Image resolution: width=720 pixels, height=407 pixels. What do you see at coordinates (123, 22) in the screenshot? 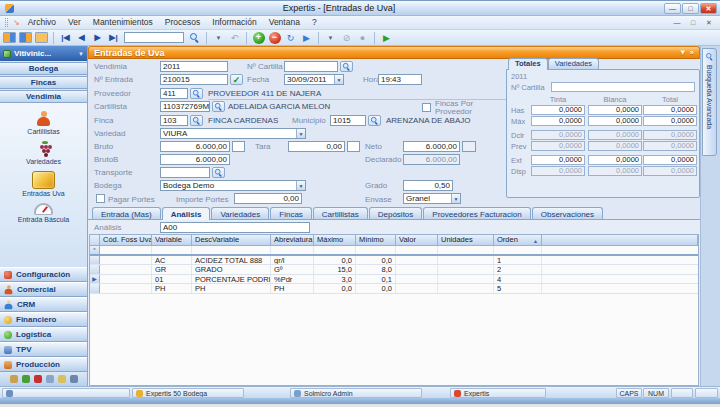
I see `menu-mantenimientos: Mantenimientos` at bounding box center [123, 22].